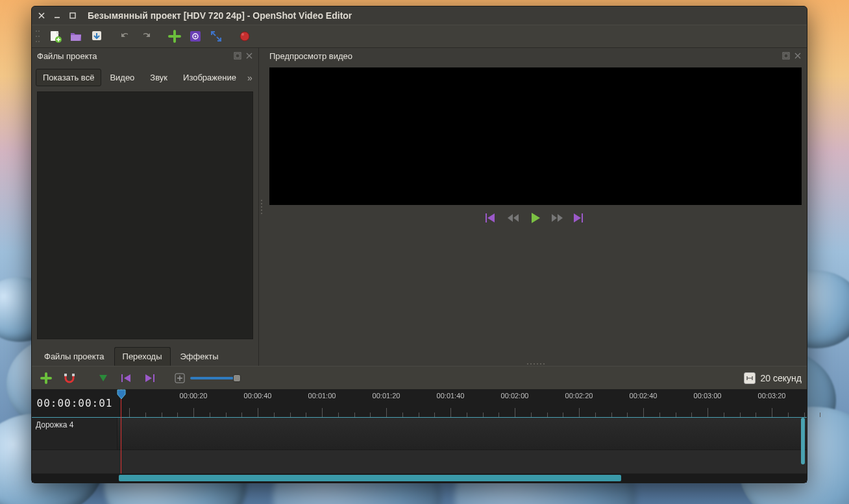 The image size is (849, 504). What do you see at coordinates (644, 396) in the screenshot?
I see `ruler-label: 00:02:40` at bounding box center [644, 396].